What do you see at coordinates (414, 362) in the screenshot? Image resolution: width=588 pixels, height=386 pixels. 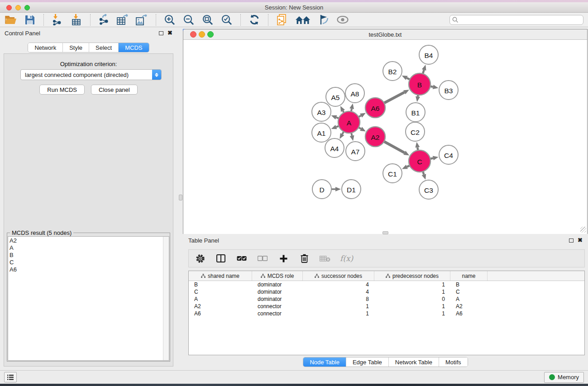 I see `tab-network-table: Network Table` at bounding box center [414, 362].